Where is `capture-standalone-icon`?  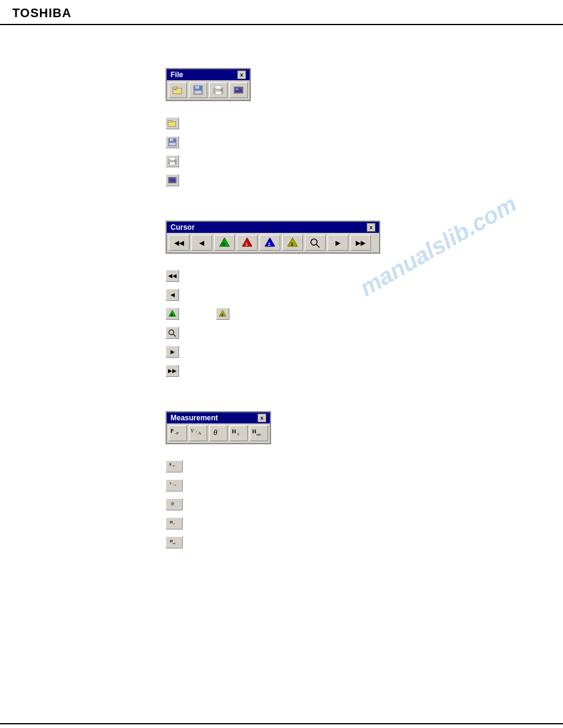 capture-standalone-icon is located at coordinates (172, 180).